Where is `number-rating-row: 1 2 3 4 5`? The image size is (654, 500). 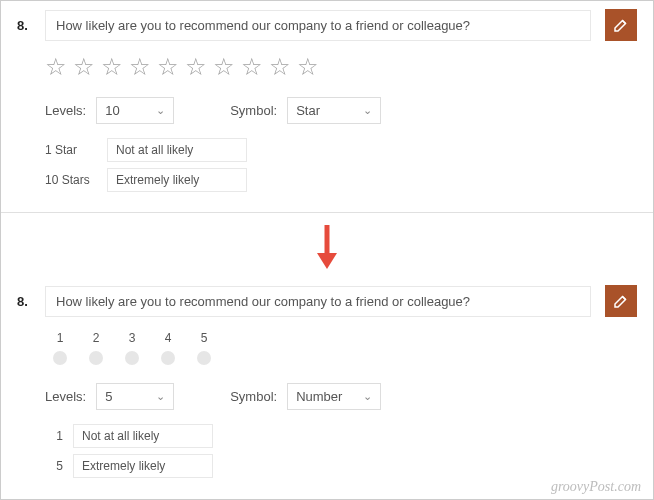 number-rating-row: 1 2 3 4 5 is located at coordinates (341, 348).